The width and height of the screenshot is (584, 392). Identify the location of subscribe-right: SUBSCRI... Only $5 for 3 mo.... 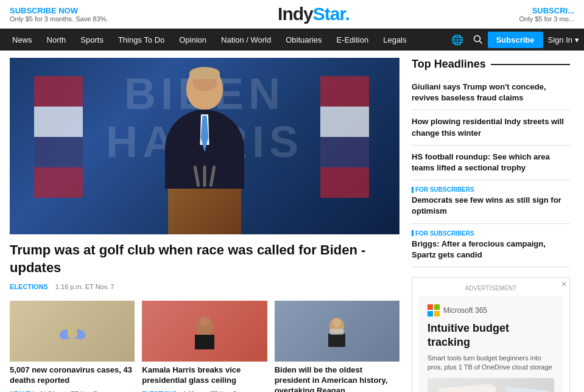
(547, 14).